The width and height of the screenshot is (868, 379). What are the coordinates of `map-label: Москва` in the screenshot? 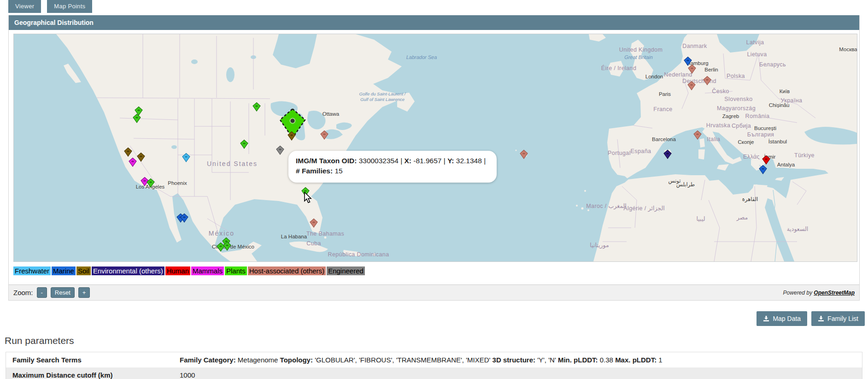 It's located at (848, 49).